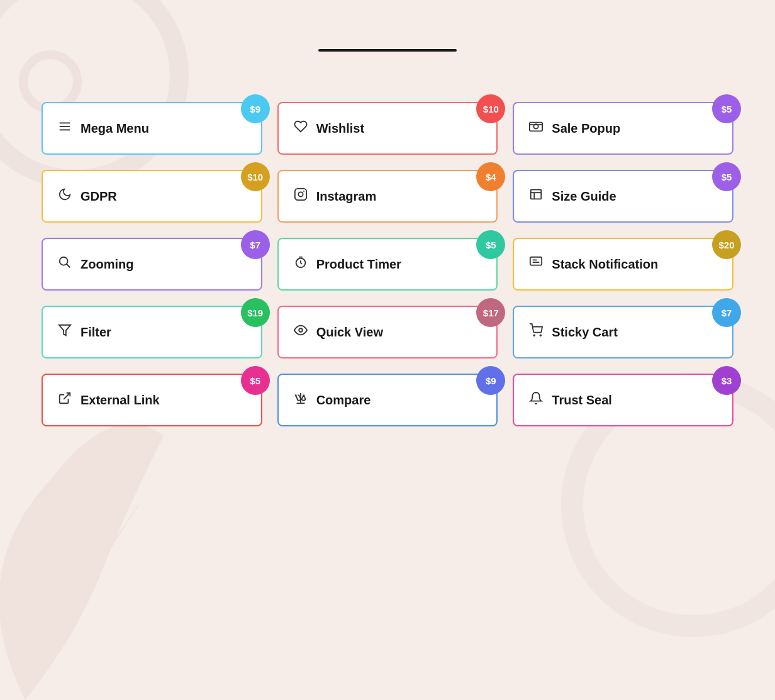  I want to click on price-badge-1: $9, so click(255, 109).